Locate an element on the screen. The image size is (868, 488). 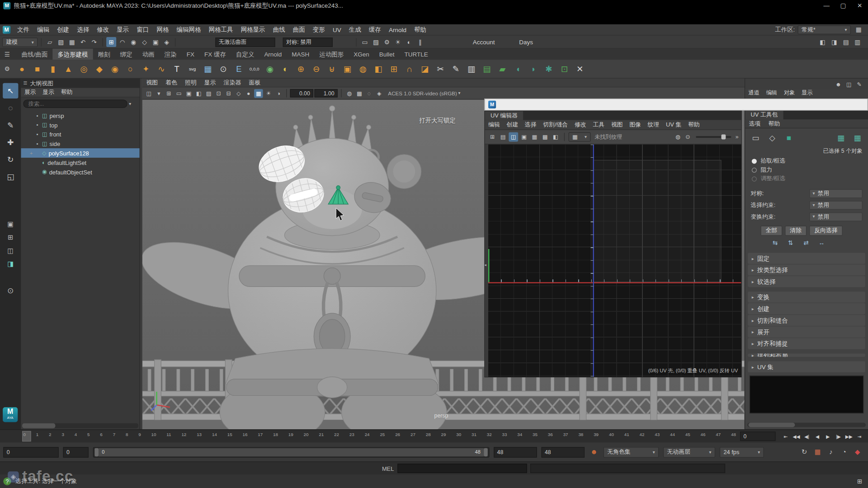
shelf-tab: 绑定 is located at coordinates (127, 54).